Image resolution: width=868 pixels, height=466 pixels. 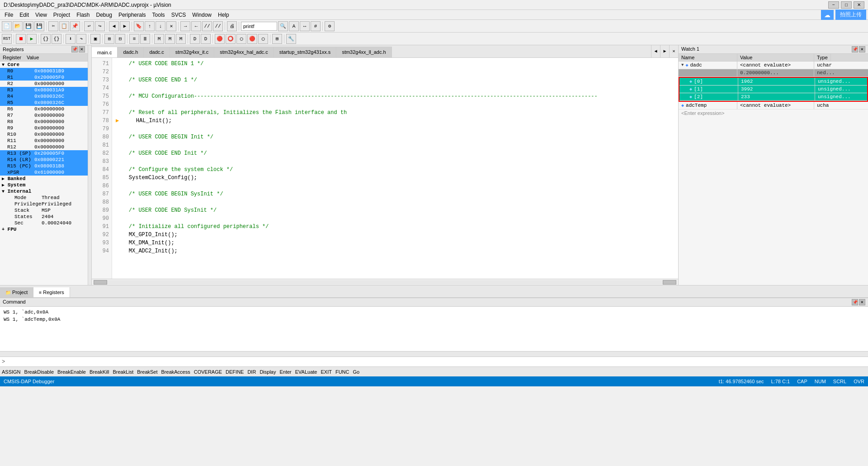 I want to click on reg-r2: R20x00000000, so click(x=44, y=84).